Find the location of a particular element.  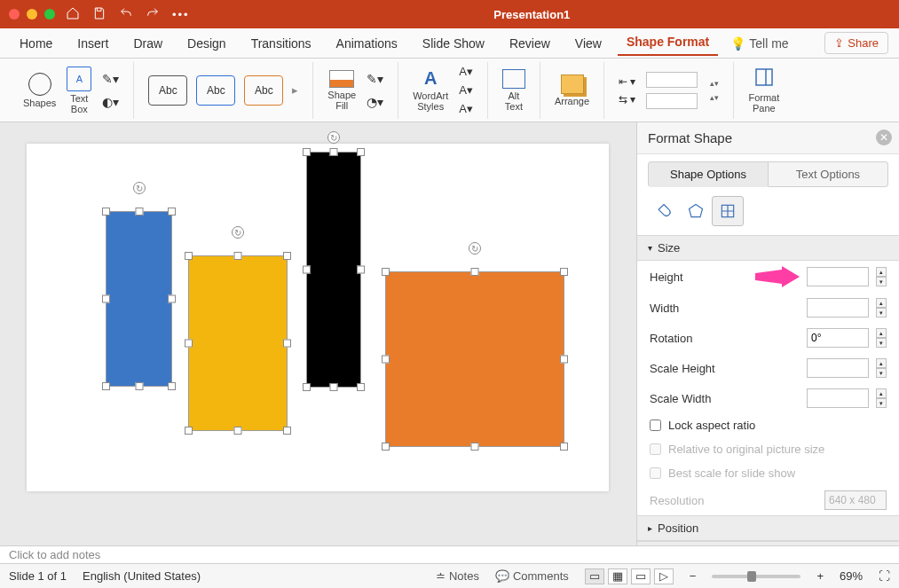

merge-shapes-icon: ◐▾ is located at coordinates (110, 102).